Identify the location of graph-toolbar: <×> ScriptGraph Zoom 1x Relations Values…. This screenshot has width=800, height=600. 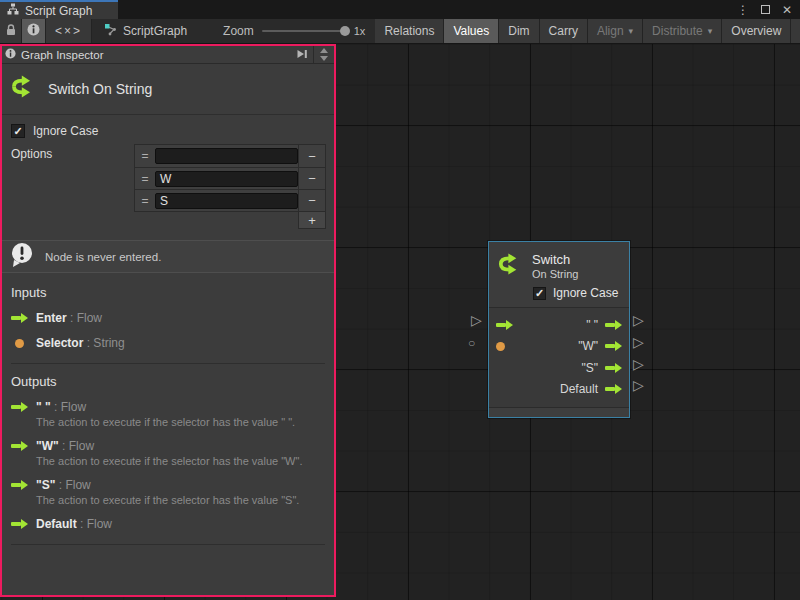
(400, 32).